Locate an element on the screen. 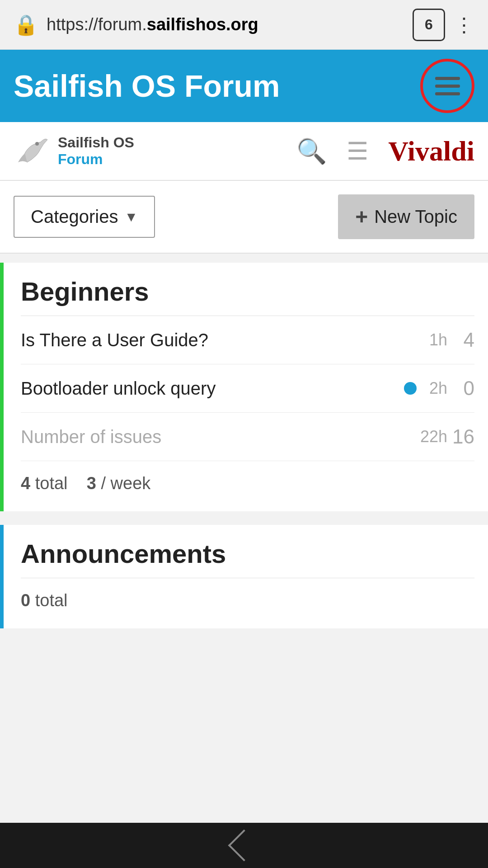  category-title-beginners: Beginners is located at coordinates (248, 296).